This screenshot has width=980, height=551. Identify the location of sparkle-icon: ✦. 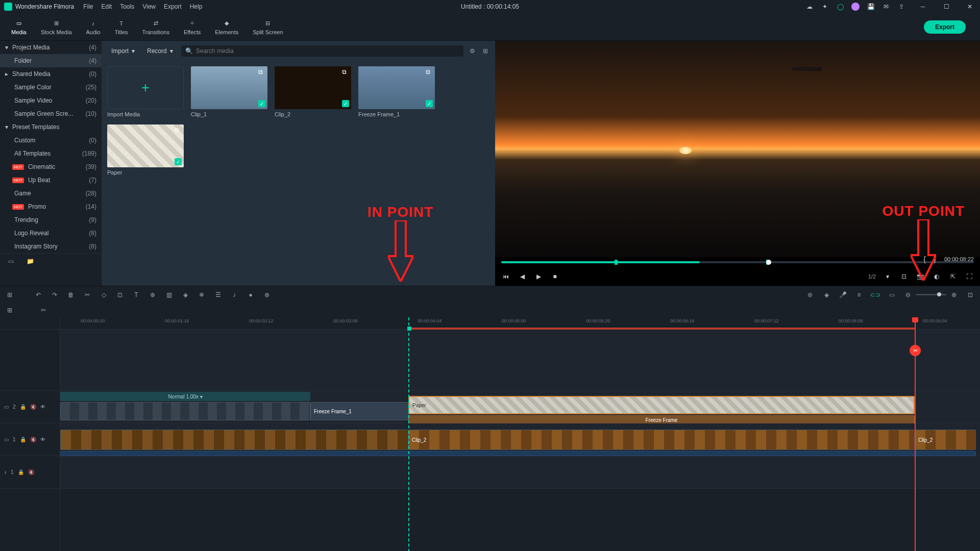
(825, 7).